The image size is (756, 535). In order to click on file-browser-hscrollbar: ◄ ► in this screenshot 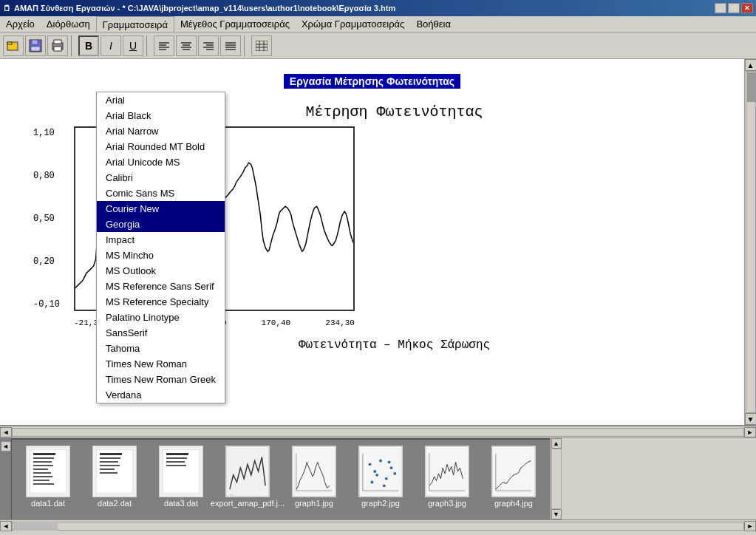, I will do `click(378, 525)`.